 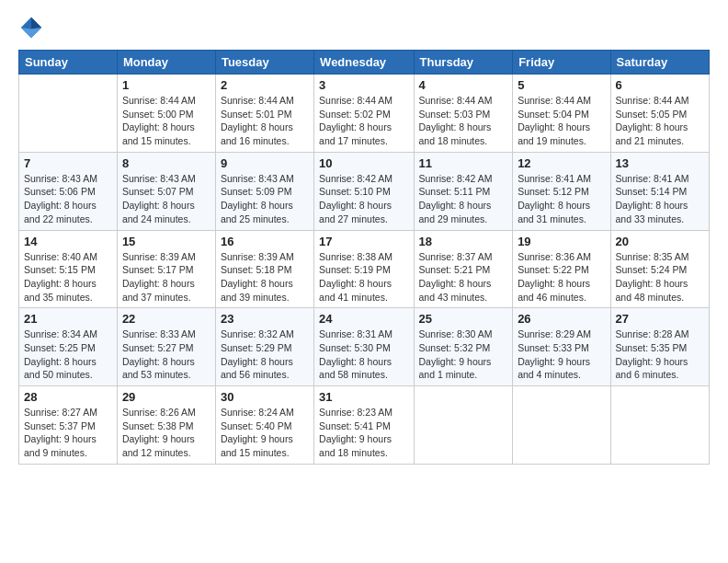 I want to click on day-number: 4, so click(x=463, y=85).